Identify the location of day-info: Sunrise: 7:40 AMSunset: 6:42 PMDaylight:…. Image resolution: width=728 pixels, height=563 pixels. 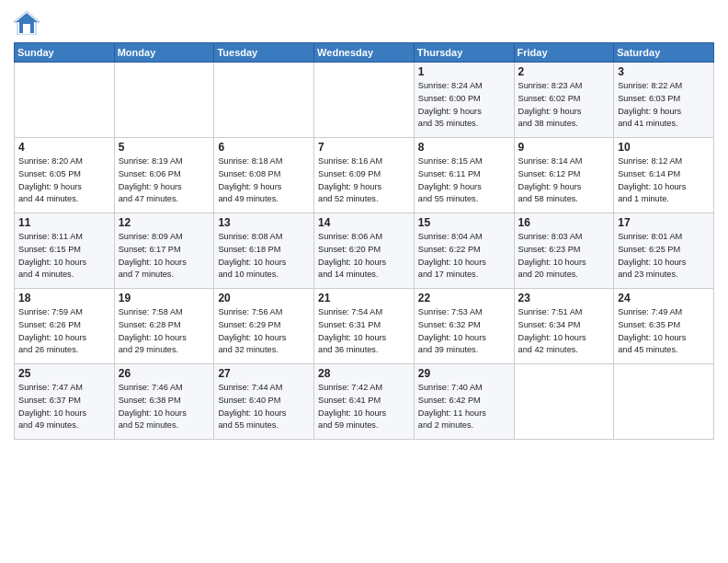
(464, 407).